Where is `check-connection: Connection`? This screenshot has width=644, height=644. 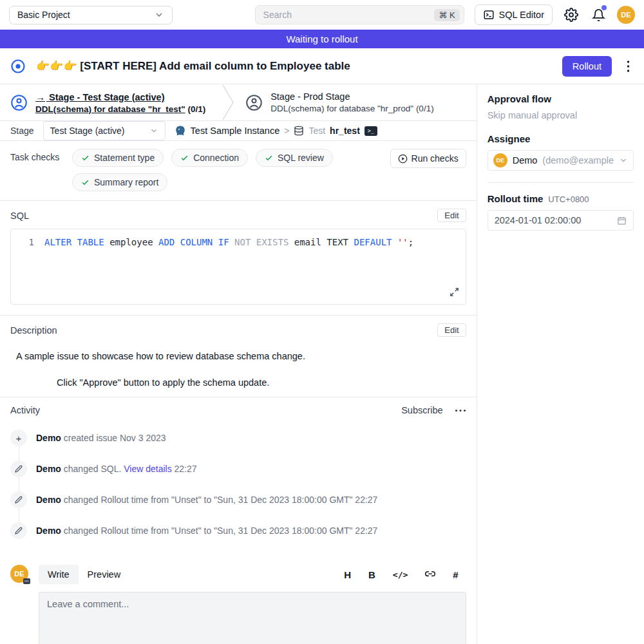
check-connection: Connection is located at coordinates (210, 158).